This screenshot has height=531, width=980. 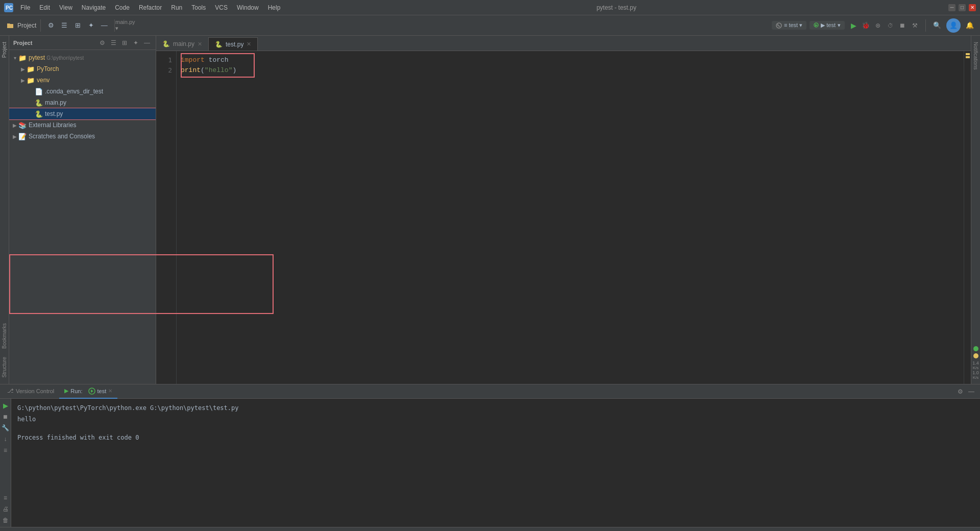 What do you see at coordinates (6, 439) in the screenshot?
I see `run-scroll-down-icon: ↓` at bounding box center [6, 439].